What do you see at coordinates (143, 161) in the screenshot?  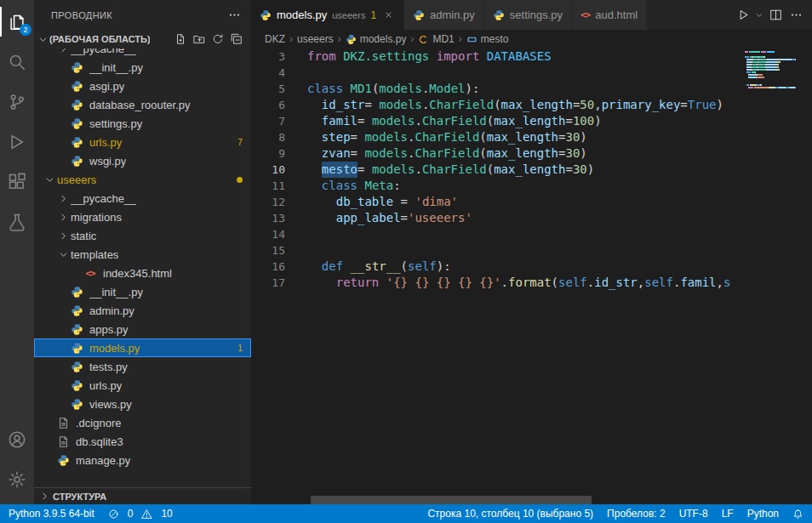 I see `tree-item-wsgi.py: wsgi.py` at bounding box center [143, 161].